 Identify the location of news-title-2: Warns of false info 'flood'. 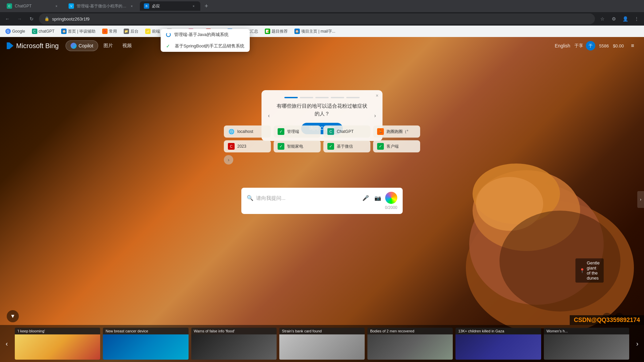
(234, 331).